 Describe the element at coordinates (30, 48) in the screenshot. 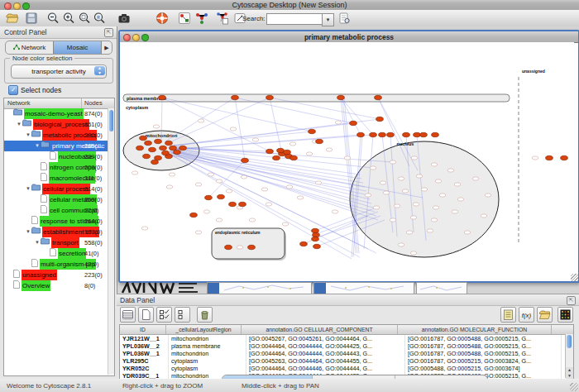

I see `tab-network: Network` at that location.